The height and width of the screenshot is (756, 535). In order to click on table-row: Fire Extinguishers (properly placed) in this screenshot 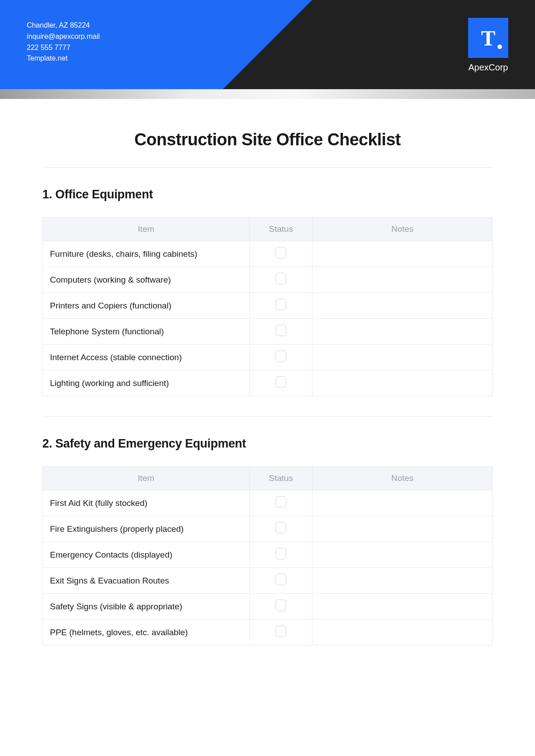, I will do `click(268, 529)`.